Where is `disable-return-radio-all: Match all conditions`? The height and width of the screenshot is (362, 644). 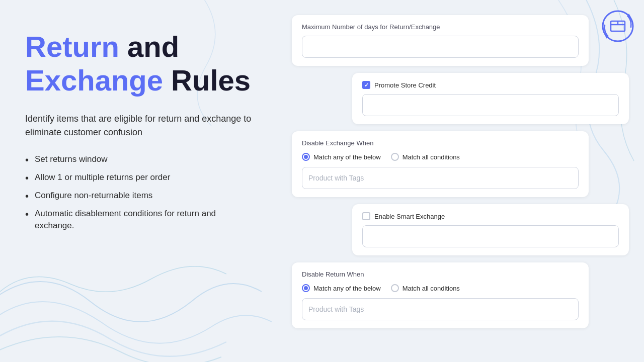
disable-return-radio-all: Match all conditions is located at coordinates (426, 288).